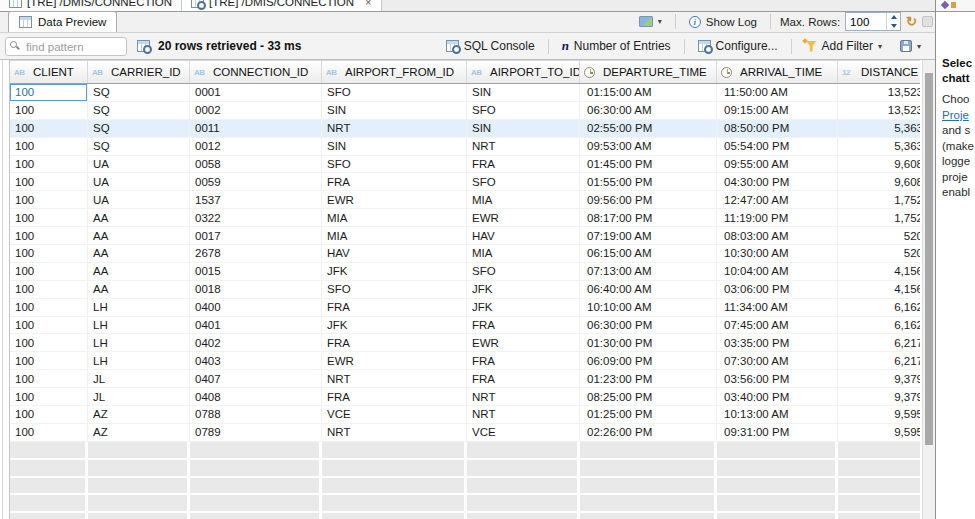 Image resolution: width=975 pixels, height=519 pixels. I want to click on table-row: 100SQ0001SFOSIN01:15:00 AM11:50:00 AM13,…, so click(465, 93).